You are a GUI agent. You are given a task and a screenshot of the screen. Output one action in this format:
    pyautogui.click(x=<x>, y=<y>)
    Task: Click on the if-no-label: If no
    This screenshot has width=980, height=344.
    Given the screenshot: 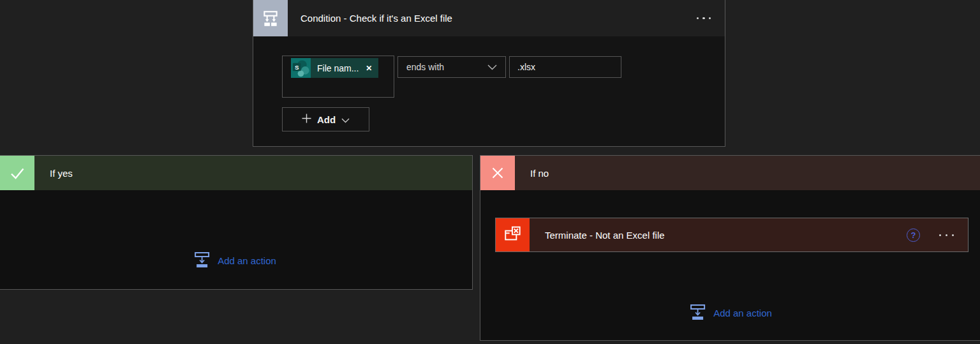 What is the action you would take?
    pyautogui.click(x=540, y=174)
    